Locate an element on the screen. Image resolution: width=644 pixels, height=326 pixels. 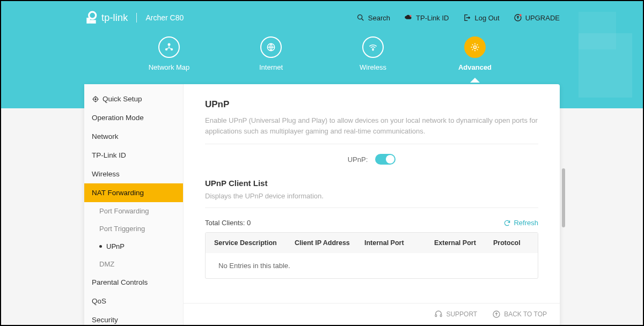
target-icon is located at coordinates (96, 99).